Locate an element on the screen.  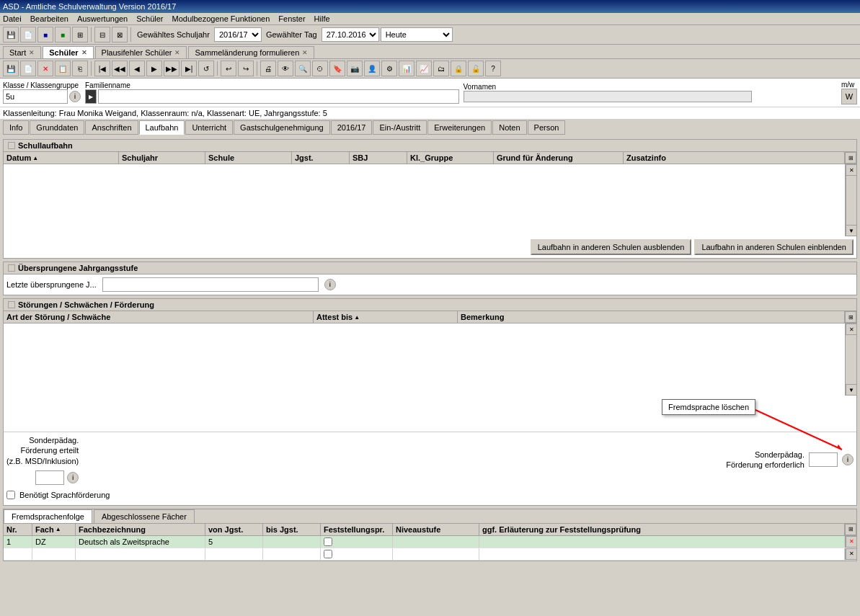
vornamen-input is located at coordinates (608, 97).